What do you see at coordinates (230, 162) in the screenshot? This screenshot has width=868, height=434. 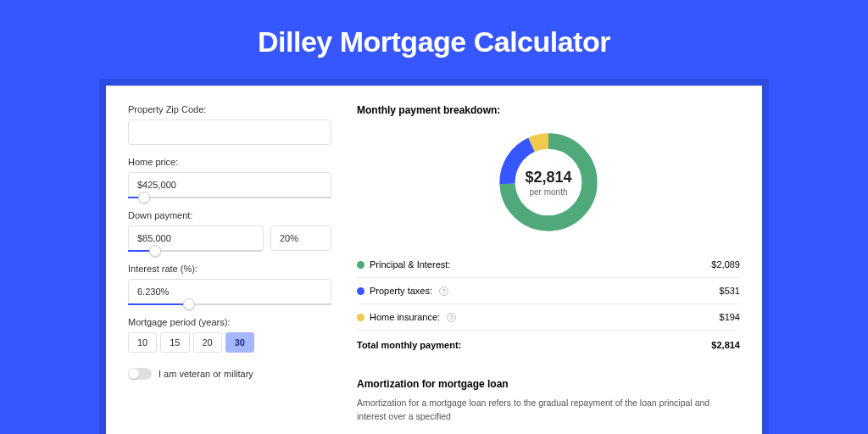 I see `home-price-label: Home price:` at bounding box center [230, 162].